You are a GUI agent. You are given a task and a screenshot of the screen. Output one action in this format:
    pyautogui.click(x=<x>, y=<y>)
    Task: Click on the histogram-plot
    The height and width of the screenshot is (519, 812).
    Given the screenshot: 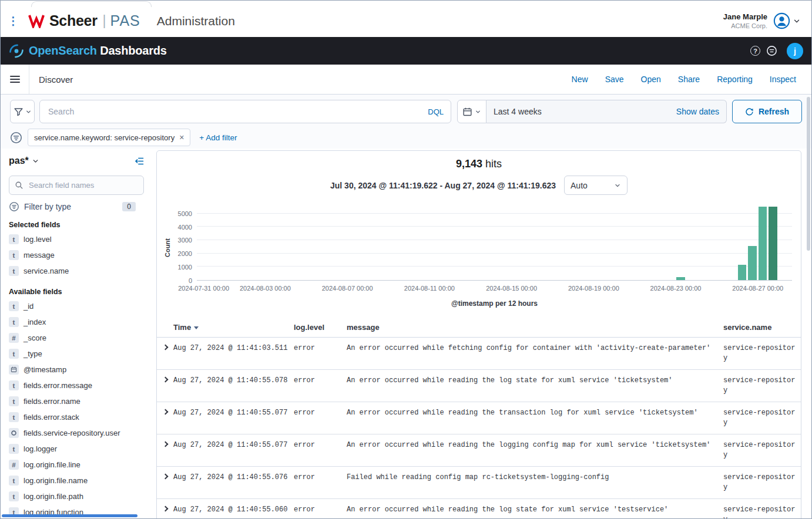 What is the action you would take?
    pyautogui.click(x=495, y=243)
    